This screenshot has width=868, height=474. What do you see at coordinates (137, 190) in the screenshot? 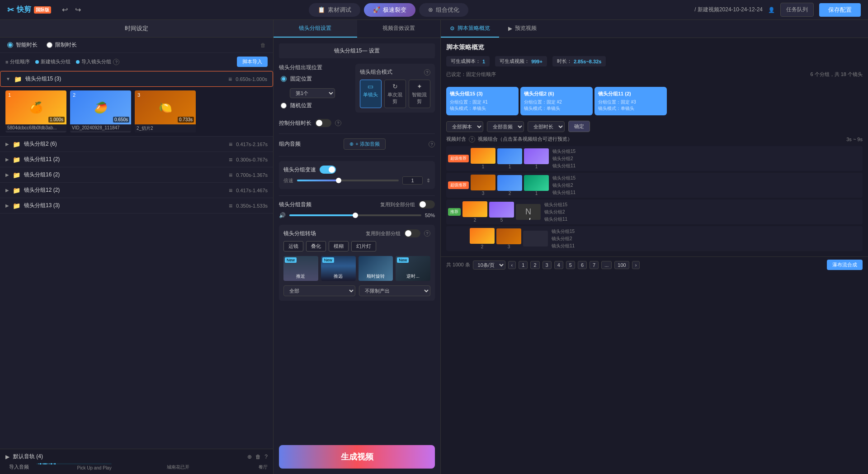
I see `group-header-12: 📁 镜头分组12 (2) ≡ 0.417s-1.467s` at bounding box center [137, 190].